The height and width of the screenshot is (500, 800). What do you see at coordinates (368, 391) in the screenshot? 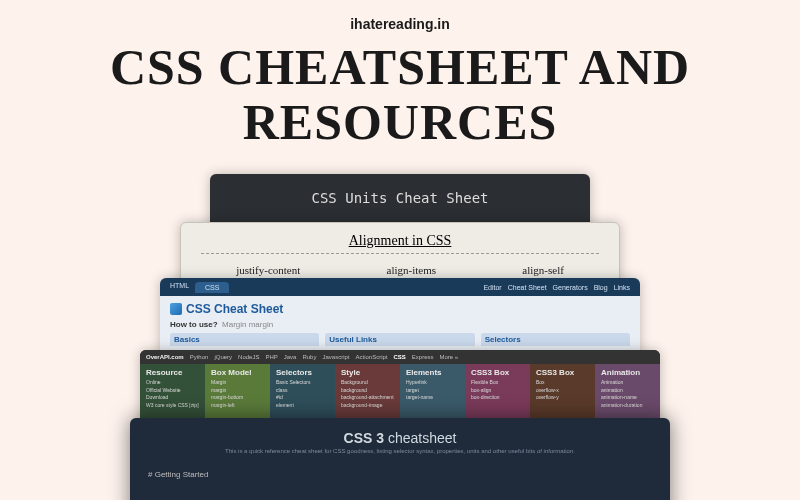
I see `overapi-item: background` at bounding box center [368, 391].